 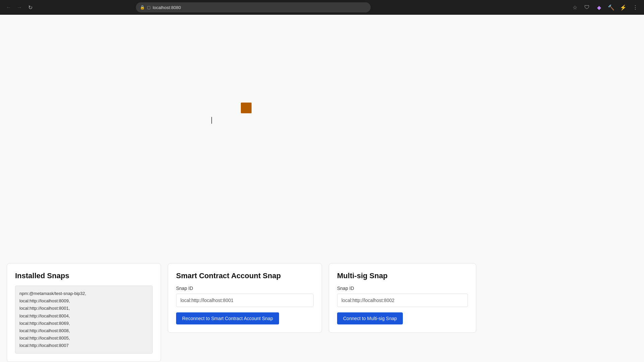 What do you see at coordinates (19, 7) in the screenshot?
I see `forward-button: →` at bounding box center [19, 7].